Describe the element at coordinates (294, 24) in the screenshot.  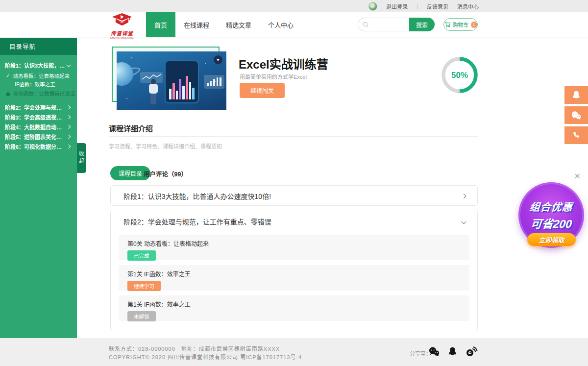
I see `main-navbar: 传音课堂 CHUANYINKETANG 首页 在线课程 精选文章 个人中心 搜索` at that location.